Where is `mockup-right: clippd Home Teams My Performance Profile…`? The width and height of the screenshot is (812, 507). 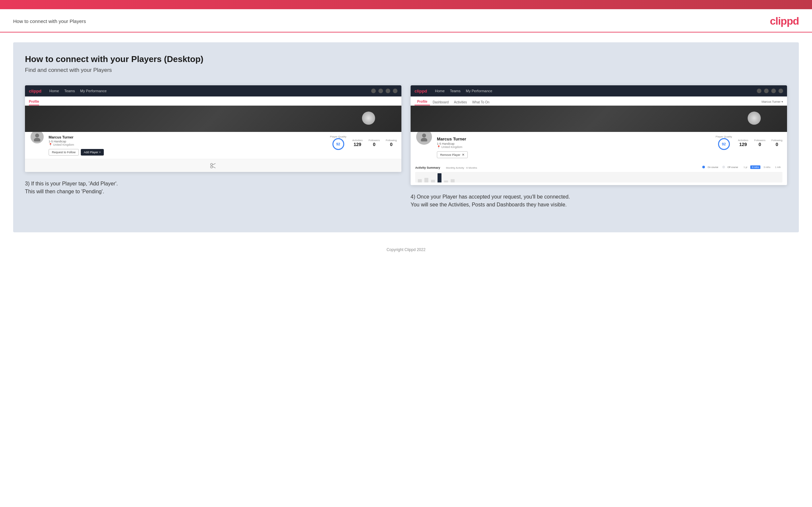
mockup-right: clippd Home Teams My Performance Profile… is located at coordinates (599, 135).